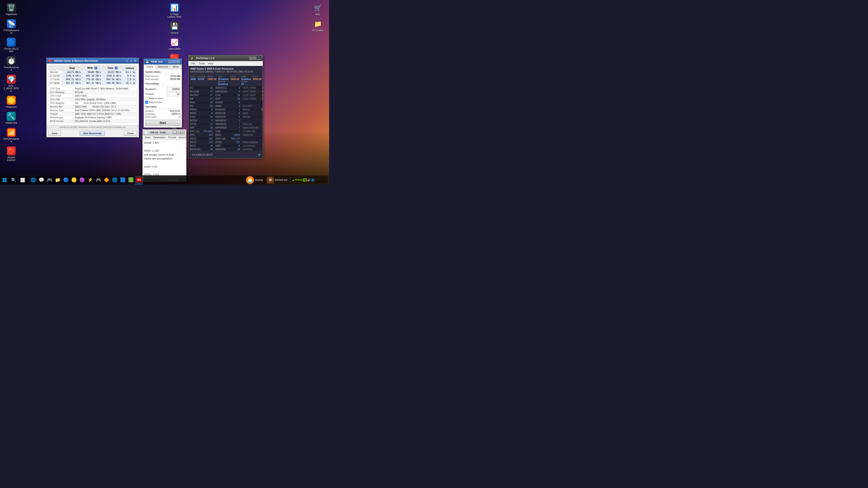  What do you see at coordinates (55, 133) in the screenshot?
I see `aida64-save-button: Save` at bounding box center [55, 133].